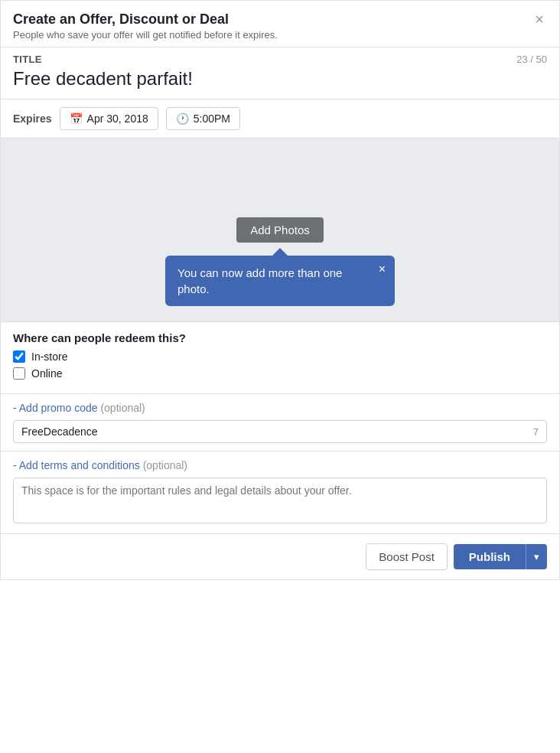 This screenshot has height=753, width=560. What do you see at coordinates (182, 119) in the screenshot?
I see `clock-icon: 🕐` at bounding box center [182, 119].